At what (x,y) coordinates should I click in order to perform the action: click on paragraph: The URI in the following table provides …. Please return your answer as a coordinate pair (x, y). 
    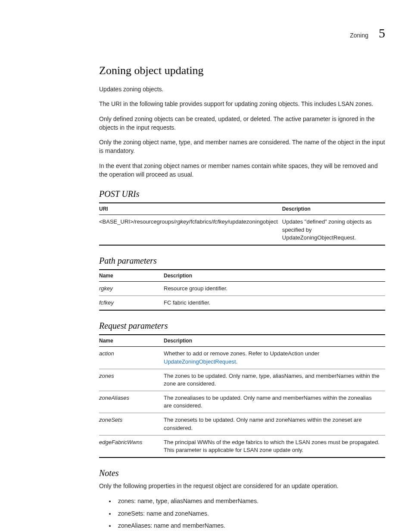
    Looking at the image, I should click on (242, 104).